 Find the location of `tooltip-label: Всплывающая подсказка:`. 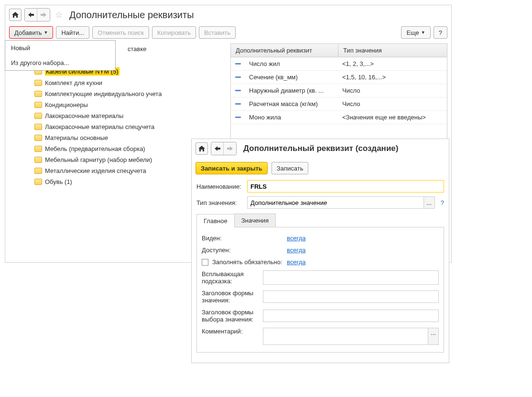

tooltip-label: Всплывающая подсказка: is located at coordinates (230, 278).